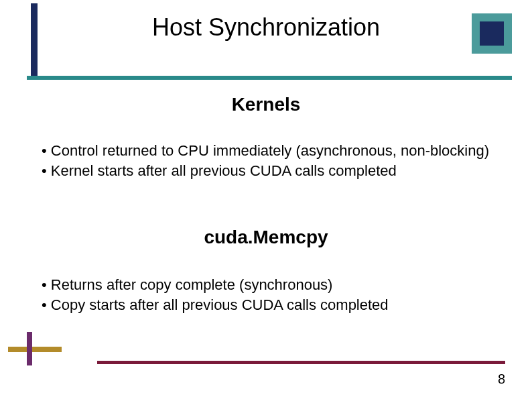 This screenshot has height=399, width=532. What do you see at coordinates (266, 237) in the screenshot?
I see `section-heading-memcpy: cuda.Memcpy` at bounding box center [266, 237].